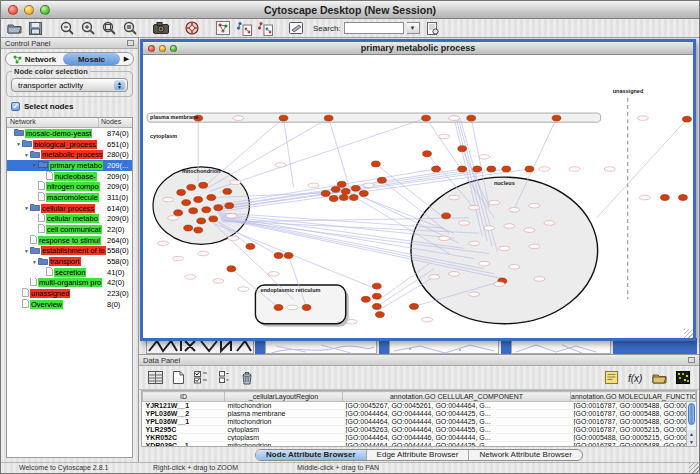 This screenshot has width=700, height=474. I want to click on tree-col-nodes: Nodes, so click(116, 122).